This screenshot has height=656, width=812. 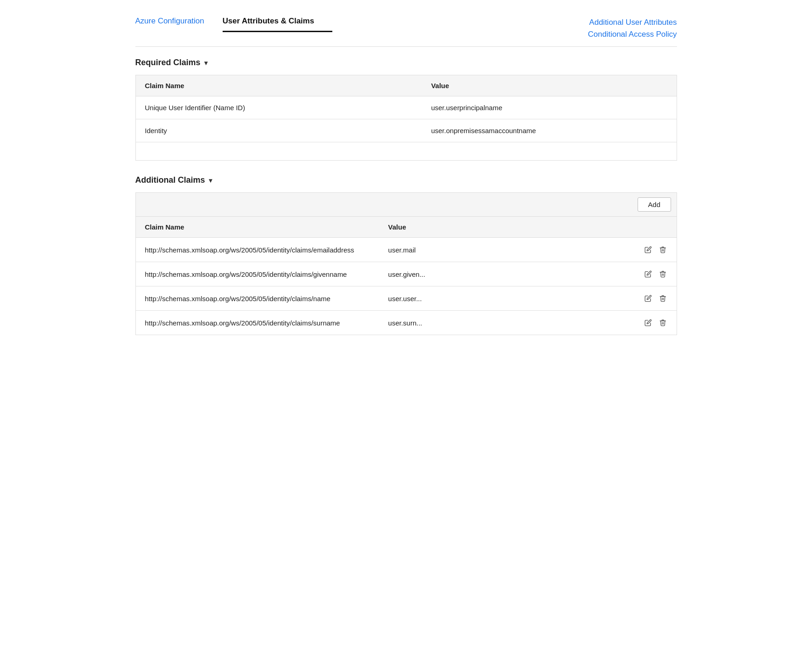 I want to click on additional-claim-value: user.surn..., so click(x=487, y=323).